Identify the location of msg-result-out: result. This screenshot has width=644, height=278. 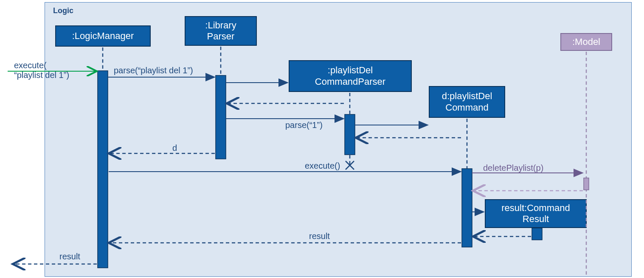
(70, 257).